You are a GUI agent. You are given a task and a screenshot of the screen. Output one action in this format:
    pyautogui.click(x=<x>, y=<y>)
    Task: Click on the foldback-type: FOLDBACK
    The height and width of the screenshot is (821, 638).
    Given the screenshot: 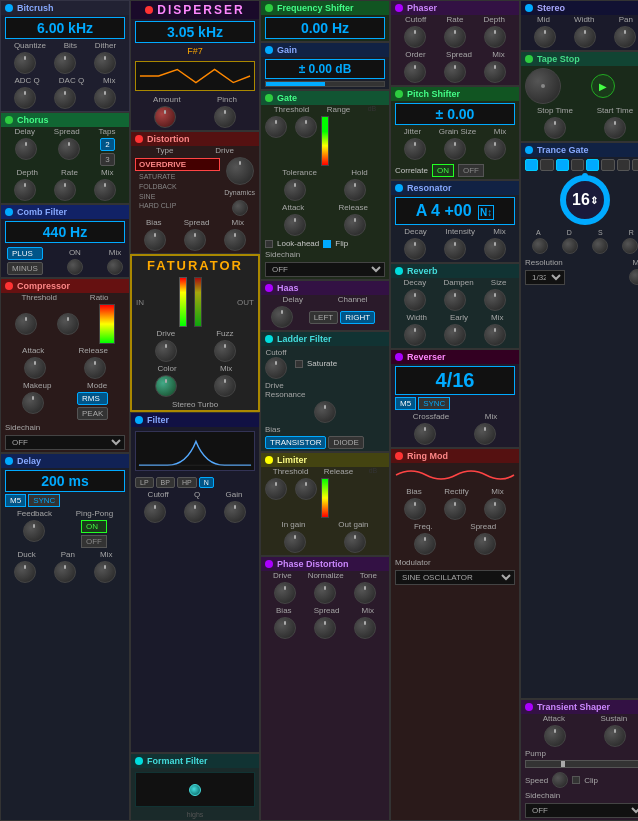 What is the action you would take?
    pyautogui.click(x=178, y=187)
    